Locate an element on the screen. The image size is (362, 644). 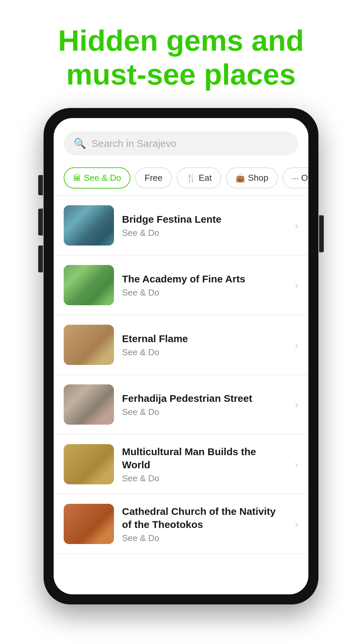
filter-tabs: 🏛 See & Do Free 🍴 Eat 👜 Shop ··· Other is located at coordinates (181, 178).